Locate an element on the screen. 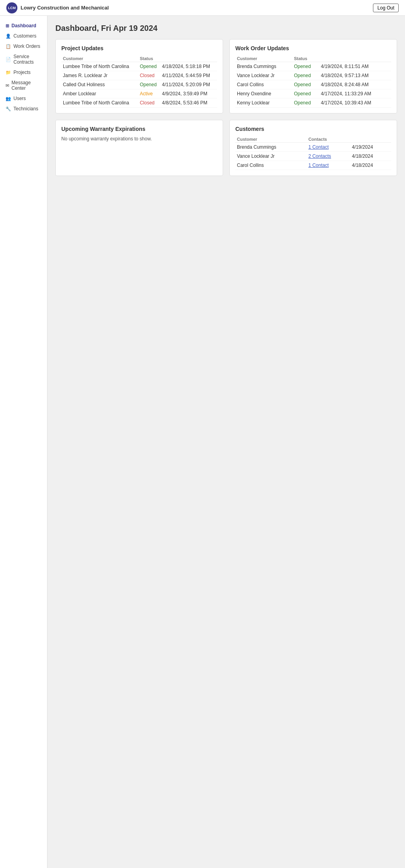 The width and height of the screenshot is (405, 868). warranty-expirations-card: Upcoming Warranty Expirations No upcomin… is located at coordinates (139, 148).